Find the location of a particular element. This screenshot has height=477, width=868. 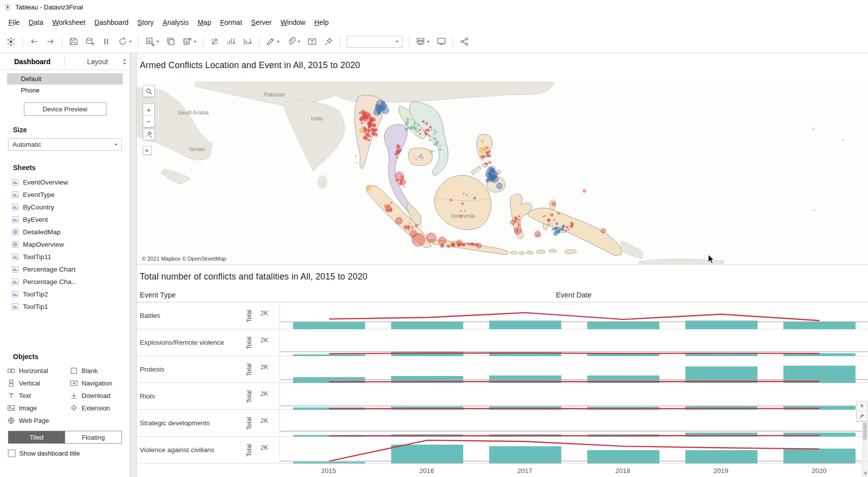

map-search-button is located at coordinates (149, 91).